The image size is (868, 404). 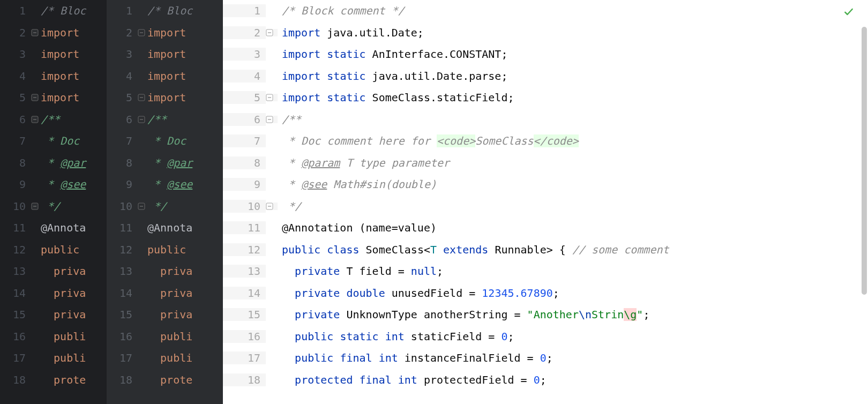 What do you see at coordinates (165, 98) in the screenshot?
I see `code-line: 5import` at bounding box center [165, 98].